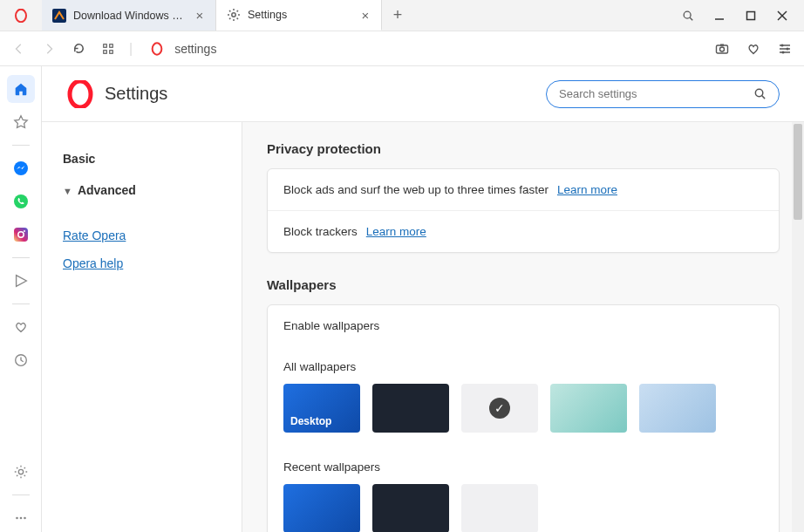 This screenshot has height=532, width=804. Describe the element at coordinates (321, 232) in the screenshot. I see `block-trackers-text: Block trackers` at that location.